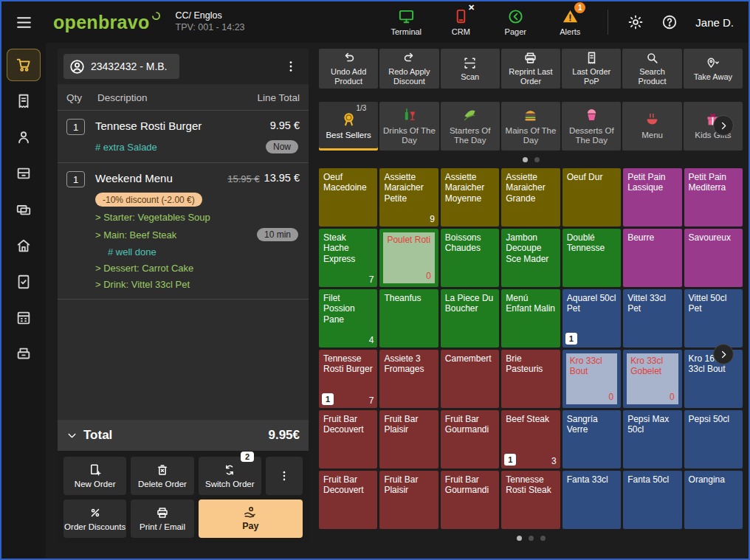 The width and height of the screenshot is (750, 560). I want to click on product-tile-men-enfant-malin: Menú Enfant Malin, so click(530, 319).